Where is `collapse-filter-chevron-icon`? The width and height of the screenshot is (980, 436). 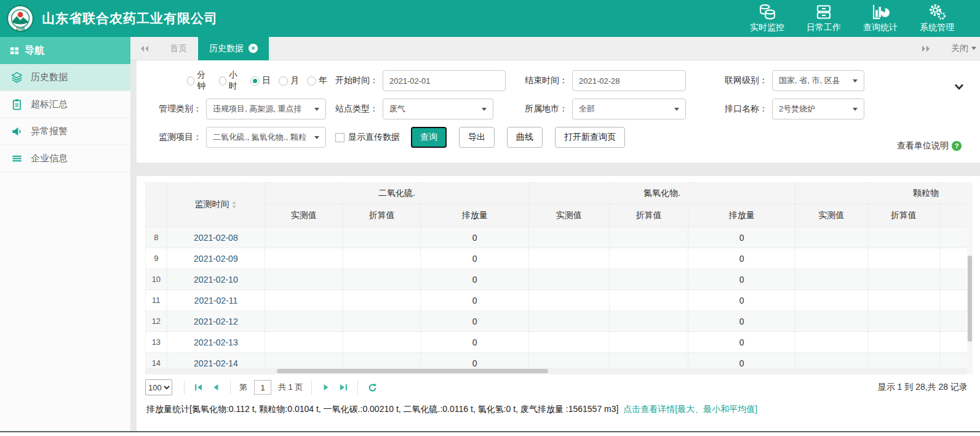
collapse-filter-chevron-icon is located at coordinates (959, 87).